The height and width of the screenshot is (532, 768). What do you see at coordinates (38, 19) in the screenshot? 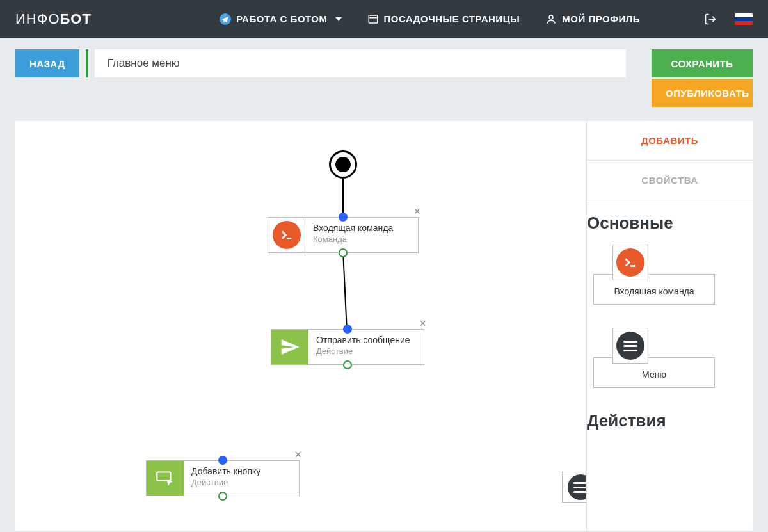
I see `logo-text-light: ИНФО` at bounding box center [38, 19].